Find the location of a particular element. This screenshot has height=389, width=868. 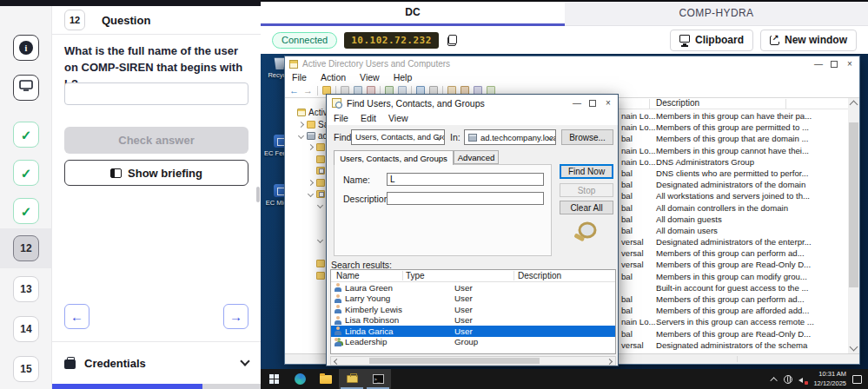

network-globe-icon is located at coordinates (788, 379).